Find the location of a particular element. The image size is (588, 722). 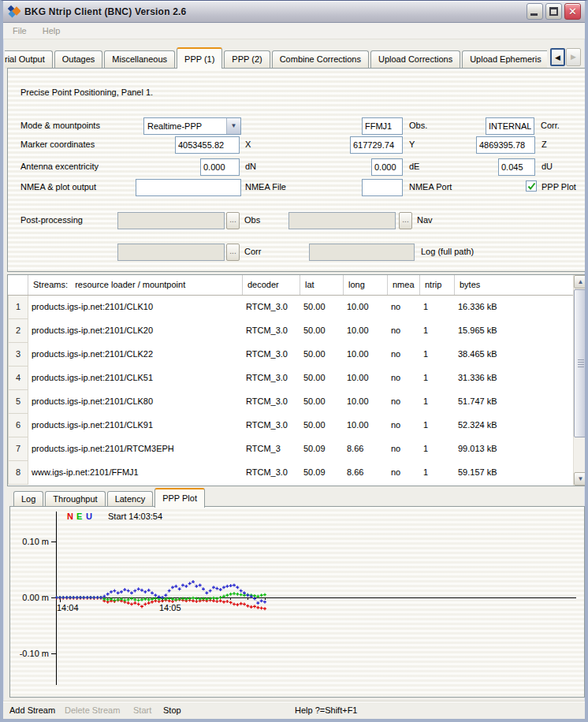

nmea-port-field is located at coordinates (382, 188).